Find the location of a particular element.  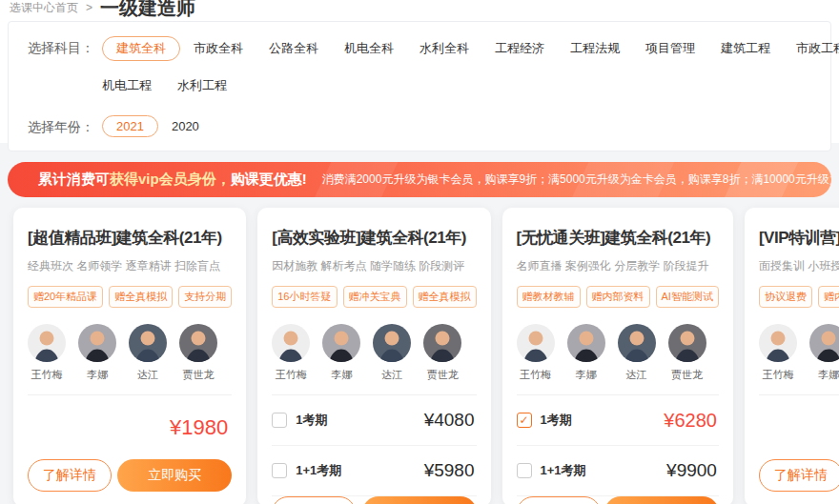

subject-options: 建筑全科 市政全科 公路全科 机电全科 水利全科 工程经济 工程法规 项目管理 … is located at coordinates (471, 67).